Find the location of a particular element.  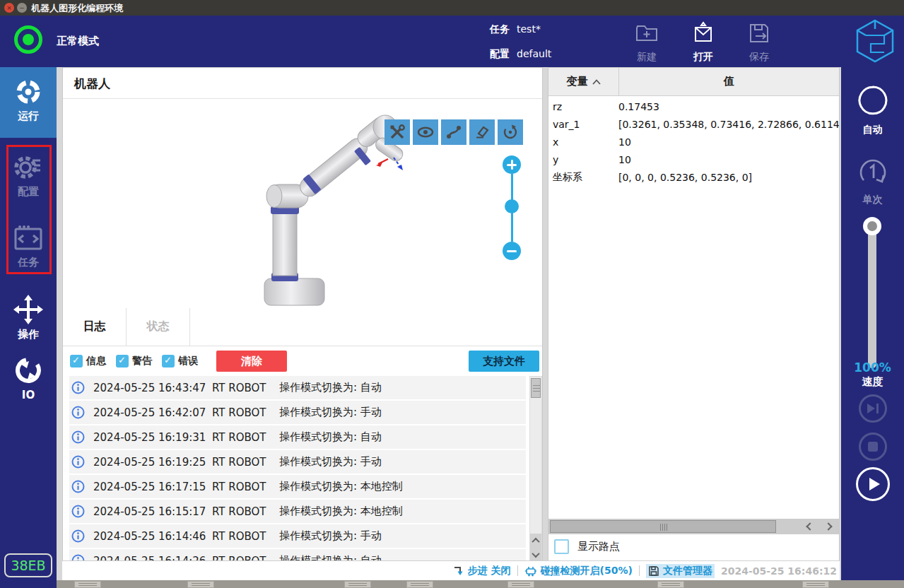

scroll-right-button is located at coordinates (828, 527).